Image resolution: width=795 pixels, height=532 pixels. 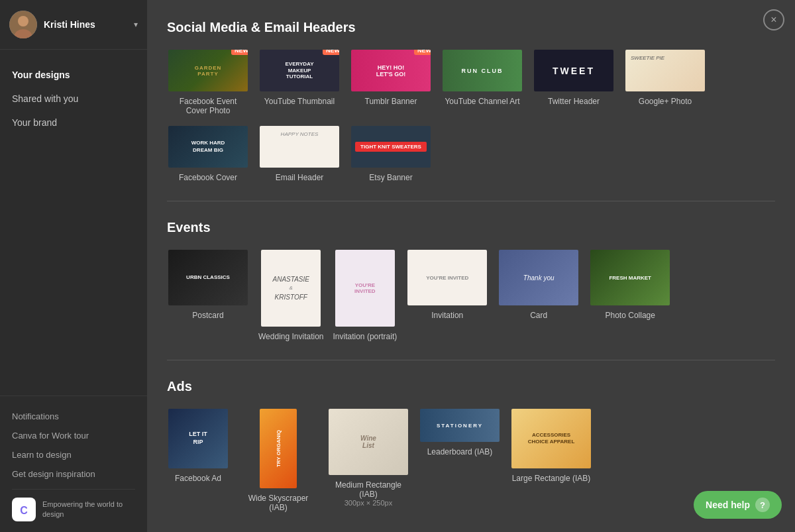 What do you see at coordinates (208, 106) in the screenshot?
I see `template-label-fb-event: Facebook Event Cover Photo` at bounding box center [208, 106].